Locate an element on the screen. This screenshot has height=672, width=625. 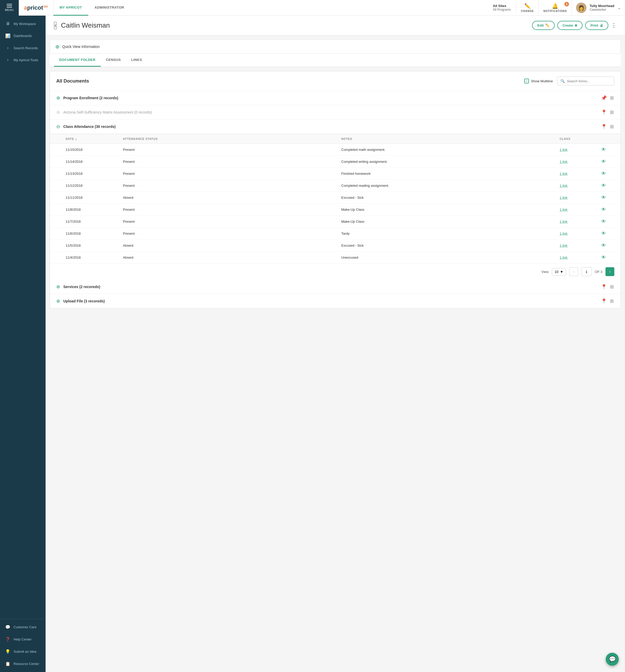
create-button: Create ⊕ is located at coordinates (570, 26).